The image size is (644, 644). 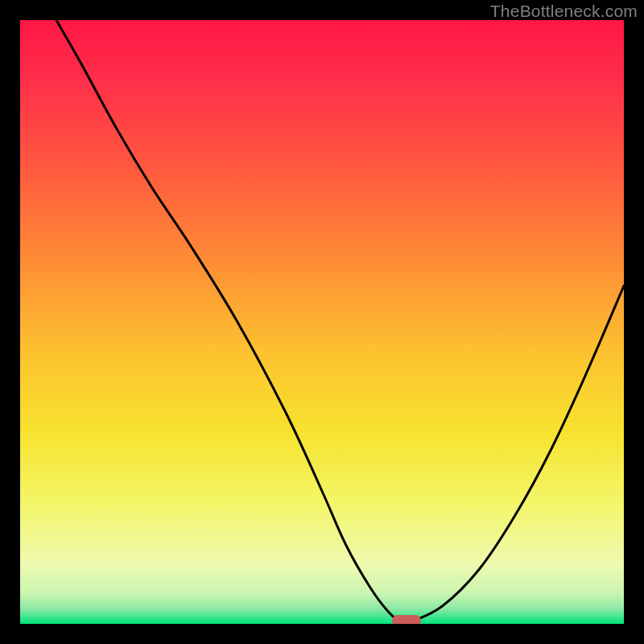 What do you see at coordinates (407, 620) in the screenshot?
I see `optimal-marker` at bounding box center [407, 620].